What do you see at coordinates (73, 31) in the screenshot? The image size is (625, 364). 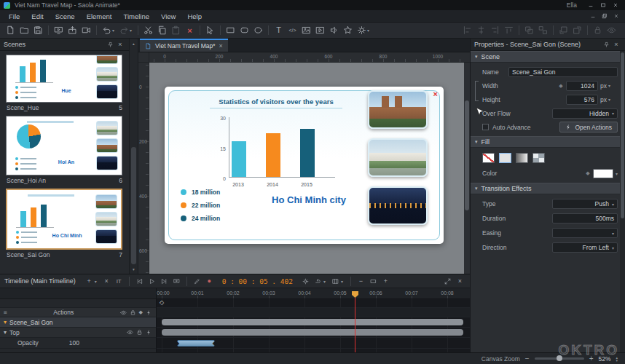 I see `export-html5-button` at bounding box center [73, 31].